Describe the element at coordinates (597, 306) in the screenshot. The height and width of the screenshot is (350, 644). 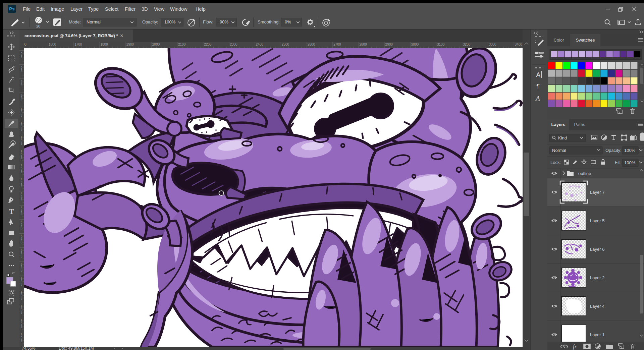
I see `svg-text: Layer 4` at that location.